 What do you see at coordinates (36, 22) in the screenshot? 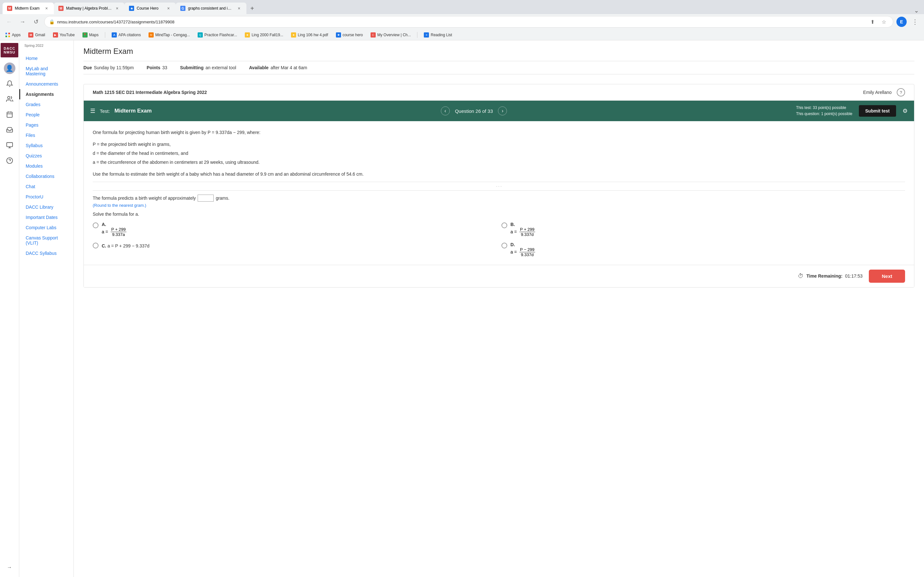
I see `reload-button: ↺` at bounding box center [36, 22].